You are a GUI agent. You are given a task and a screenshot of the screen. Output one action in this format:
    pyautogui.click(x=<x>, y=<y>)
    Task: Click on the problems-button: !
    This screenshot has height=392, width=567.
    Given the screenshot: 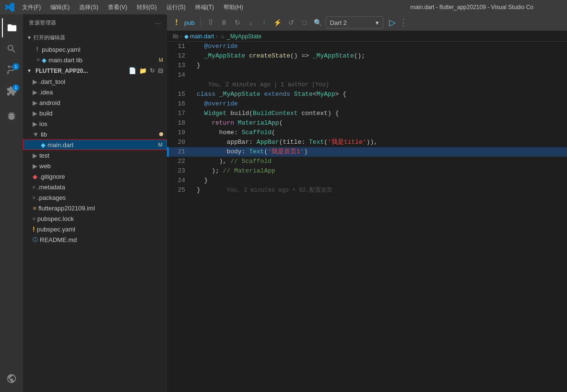 What is the action you would take?
    pyautogui.click(x=177, y=23)
    